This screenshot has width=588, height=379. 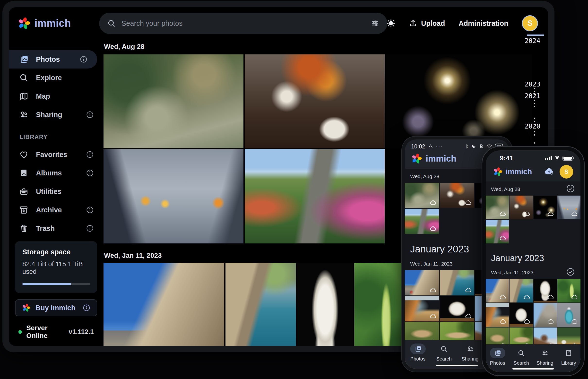 What do you see at coordinates (569, 315) in the screenshot?
I see `photo-ornament-tree` at bounding box center [569, 315].